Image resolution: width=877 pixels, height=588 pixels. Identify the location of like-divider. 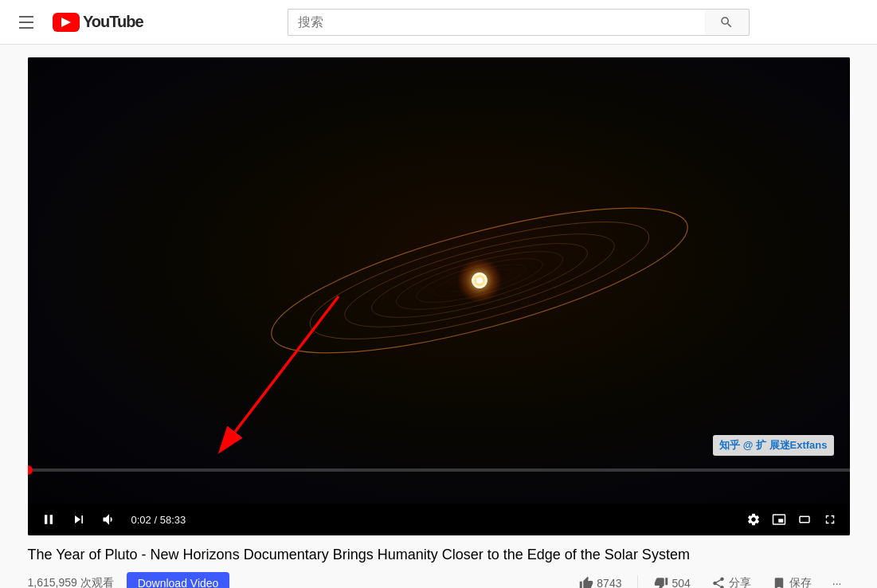
(637, 582).